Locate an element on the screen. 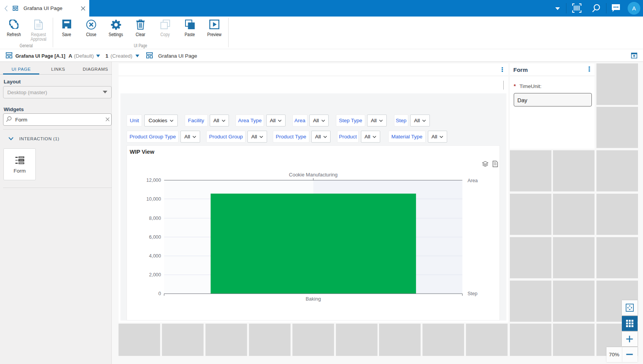  svg-text: 4,000 is located at coordinates (155, 256).